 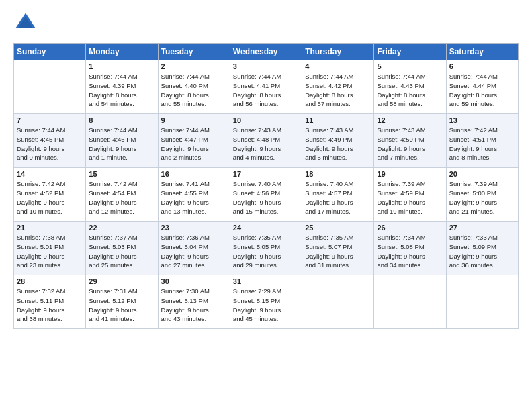 What do you see at coordinates (50, 158) in the screenshot?
I see `day-info-line: and 0 minutes.` at bounding box center [50, 158].